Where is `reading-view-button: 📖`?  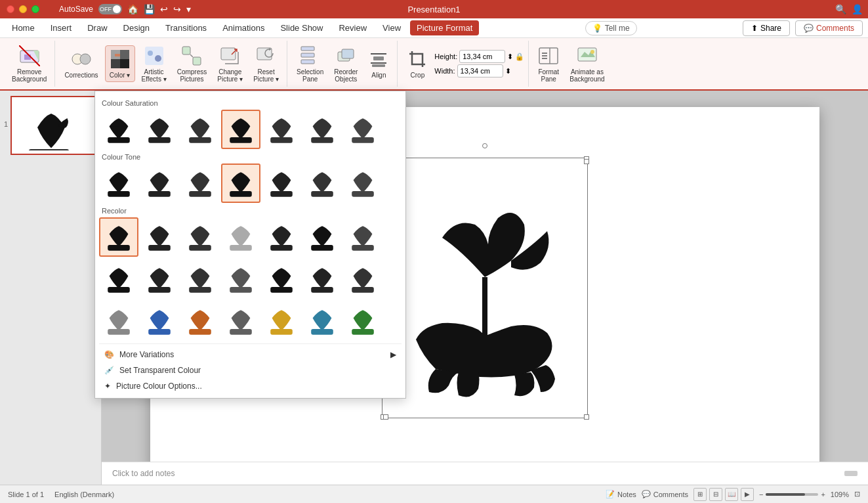 reading-view-button: 📖 is located at coordinates (732, 494).